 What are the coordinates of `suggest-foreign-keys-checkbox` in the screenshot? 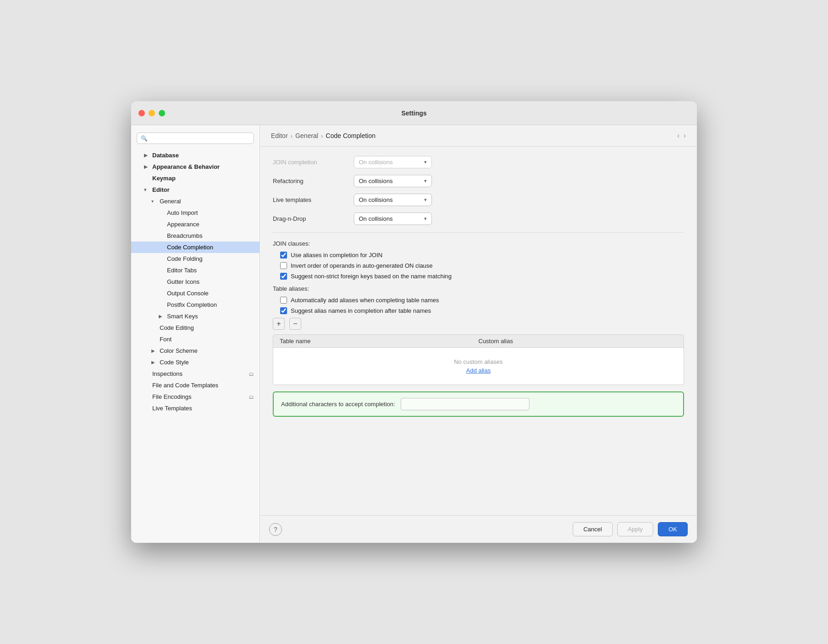 It's located at (283, 276).